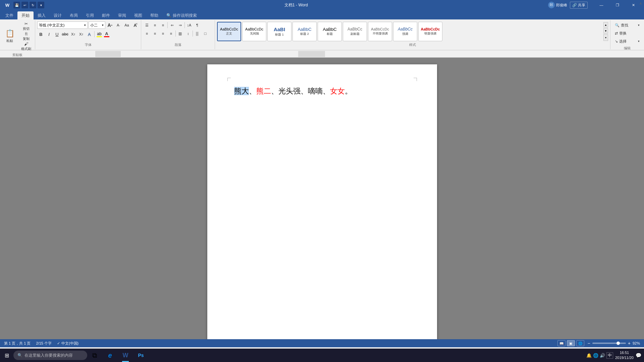 The image size is (644, 362). Describe the element at coordinates (68, 343) in the screenshot. I see `language-indicator: ✓ 中文(中国)` at that location.